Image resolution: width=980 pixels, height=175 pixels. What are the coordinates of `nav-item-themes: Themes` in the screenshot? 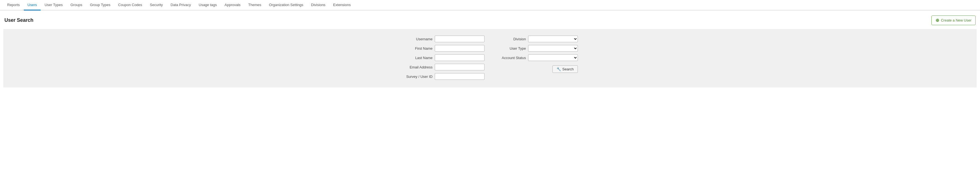 It's located at (255, 5).